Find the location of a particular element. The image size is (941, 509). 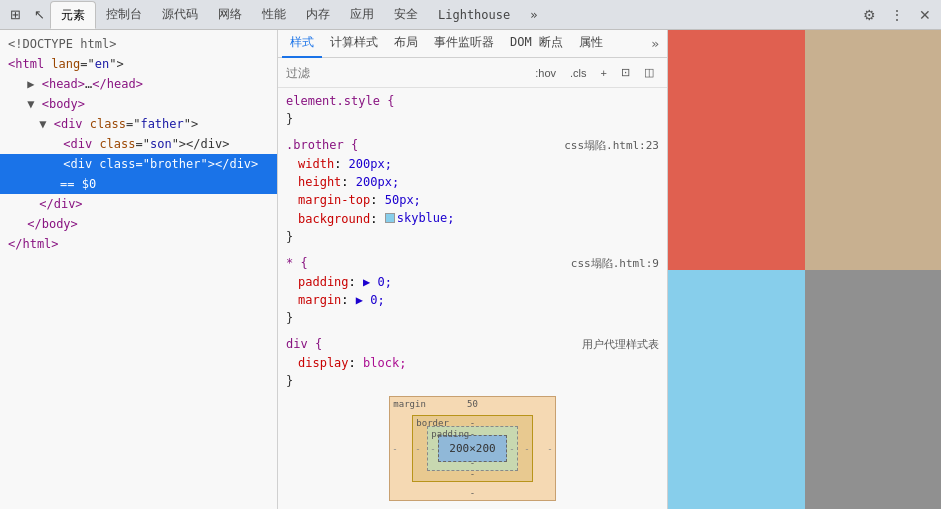

tab-lighthouse: Lighthouse is located at coordinates (474, 15).